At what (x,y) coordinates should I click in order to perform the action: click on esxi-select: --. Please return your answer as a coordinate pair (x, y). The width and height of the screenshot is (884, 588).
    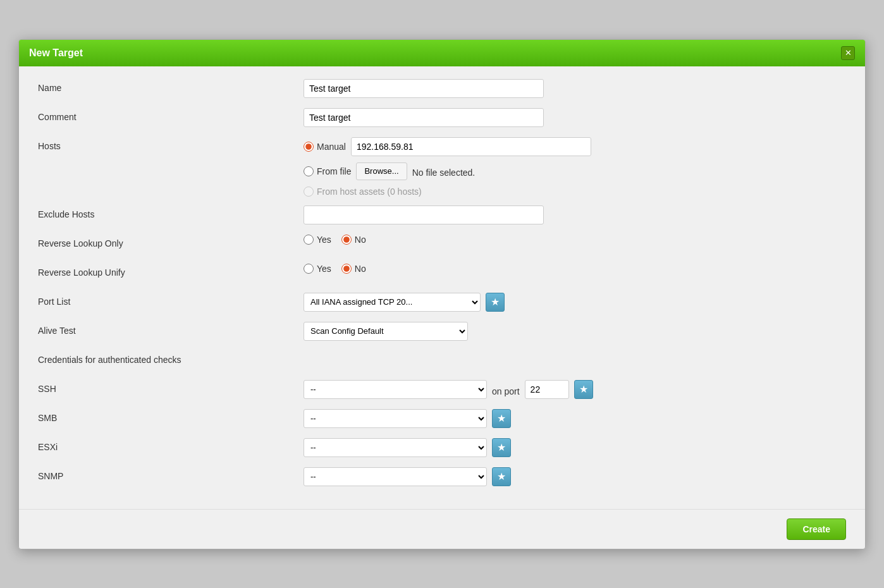
    Looking at the image, I should click on (395, 448).